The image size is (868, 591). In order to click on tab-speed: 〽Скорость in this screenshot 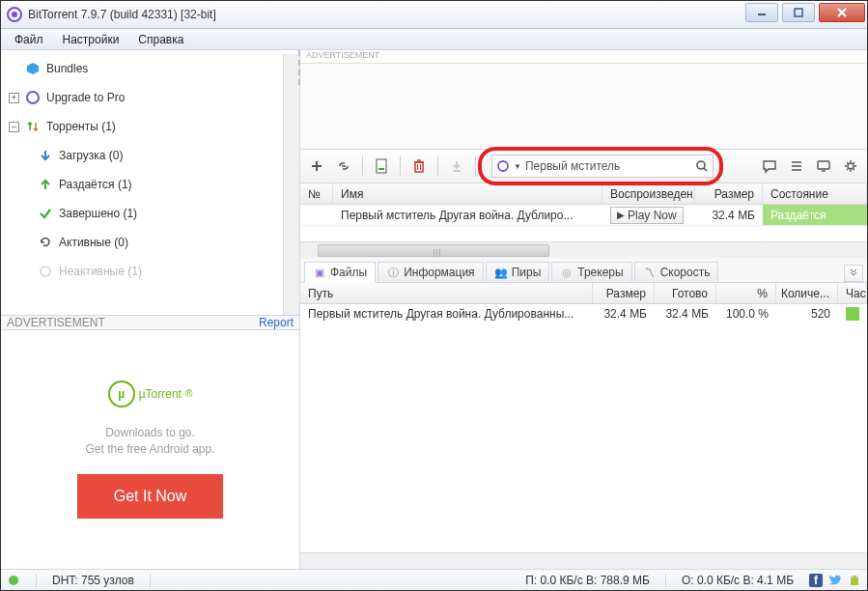, I will do `click(677, 272)`.